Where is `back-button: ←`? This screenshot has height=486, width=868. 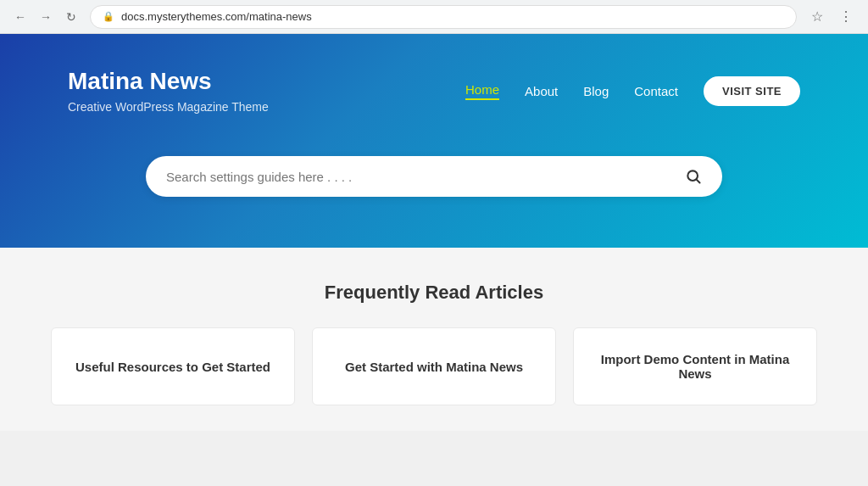
back-button: ← is located at coordinates (20, 17).